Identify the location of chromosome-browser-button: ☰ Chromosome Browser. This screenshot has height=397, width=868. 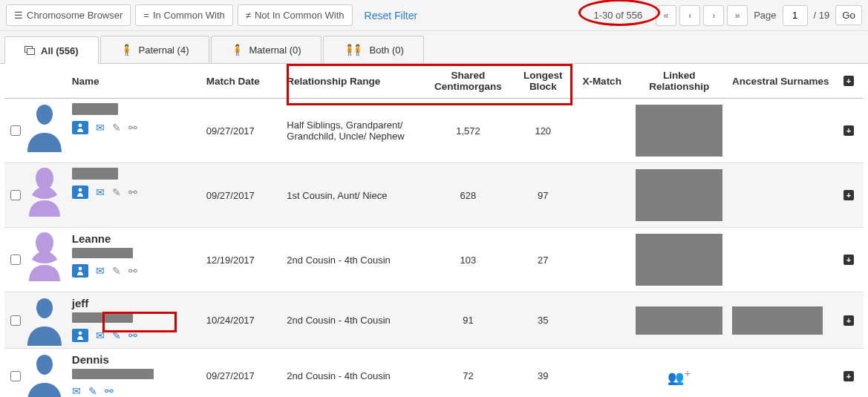
(68, 15).